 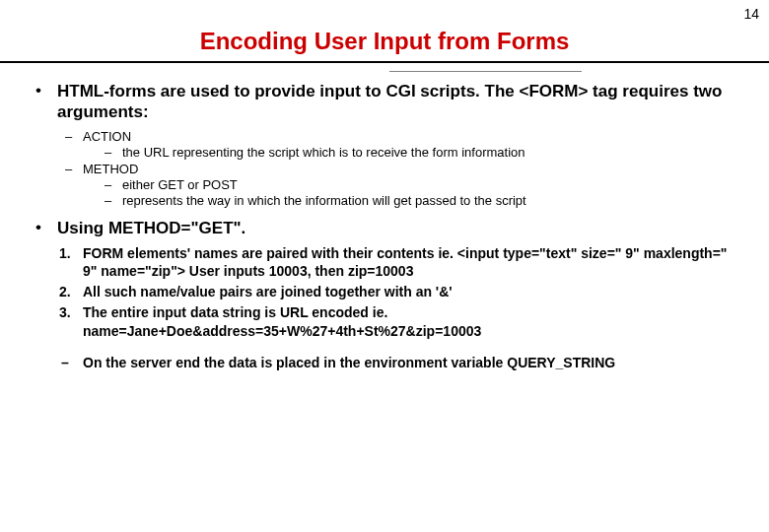 What do you see at coordinates (411, 185) in the screenshot?
I see `sub-method-desc-1: either GET or POST` at bounding box center [411, 185].